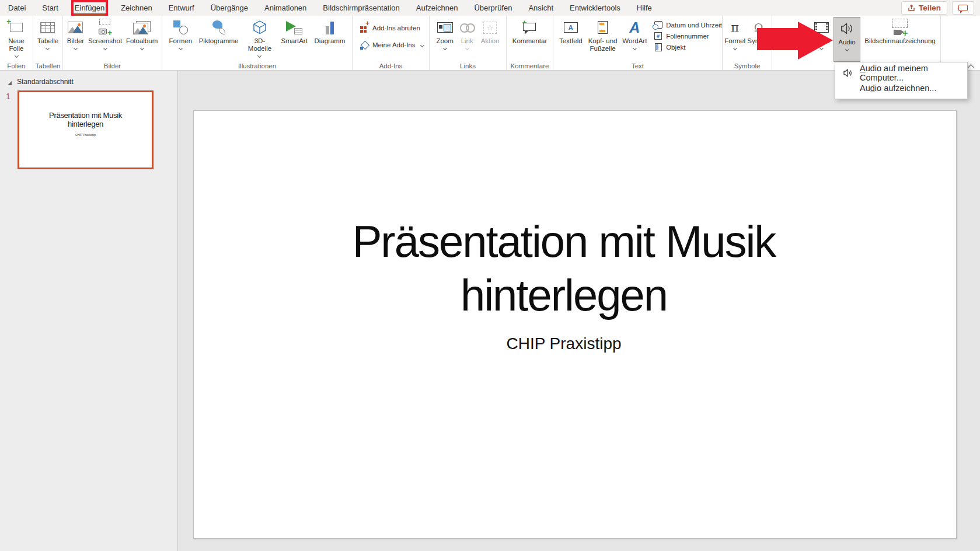 This screenshot has height=551, width=980. Describe the element at coordinates (396, 28) in the screenshot. I see `button-label: Add-Ins abrufen` at that location.